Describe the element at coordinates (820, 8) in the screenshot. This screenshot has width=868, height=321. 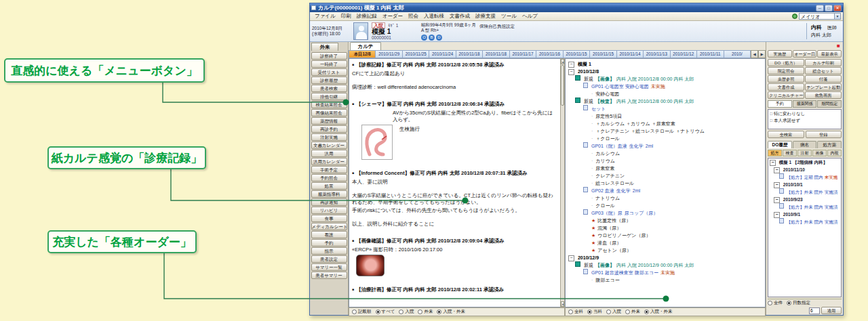
I see `minimize-button: ─` at that location.